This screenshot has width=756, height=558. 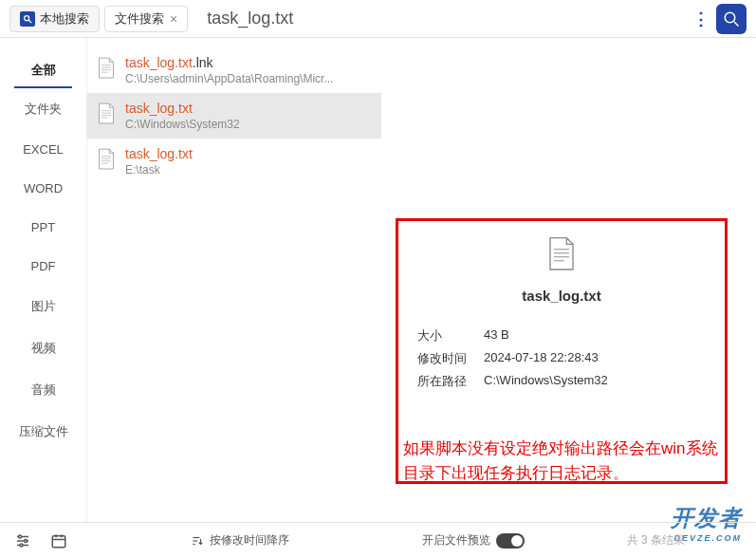 I want to click on path-label: 所在路径, so click(x=451, y=381).